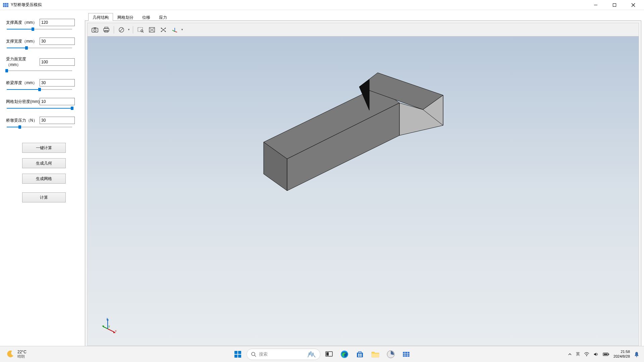 This screenshot has width=644, height=362. Describe the element at coordinates (622, 357) in the screenshot. I see `date-text: 2024/8/28` at that location.